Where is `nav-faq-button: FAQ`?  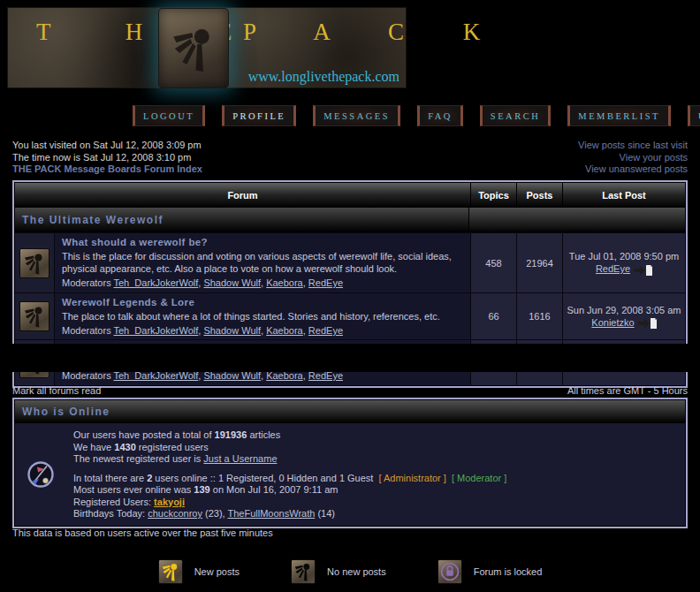
nav-faq-button: FAQ is located at coordinates (440, 116).